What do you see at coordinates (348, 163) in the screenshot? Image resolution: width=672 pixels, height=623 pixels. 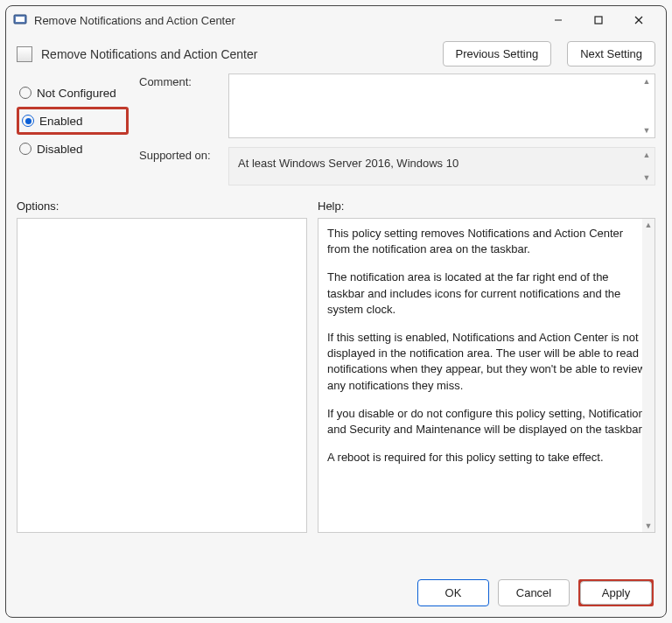 I see `supported-value: At least Windows Server 2016, Windows 10` at bounding box center [348, 163].